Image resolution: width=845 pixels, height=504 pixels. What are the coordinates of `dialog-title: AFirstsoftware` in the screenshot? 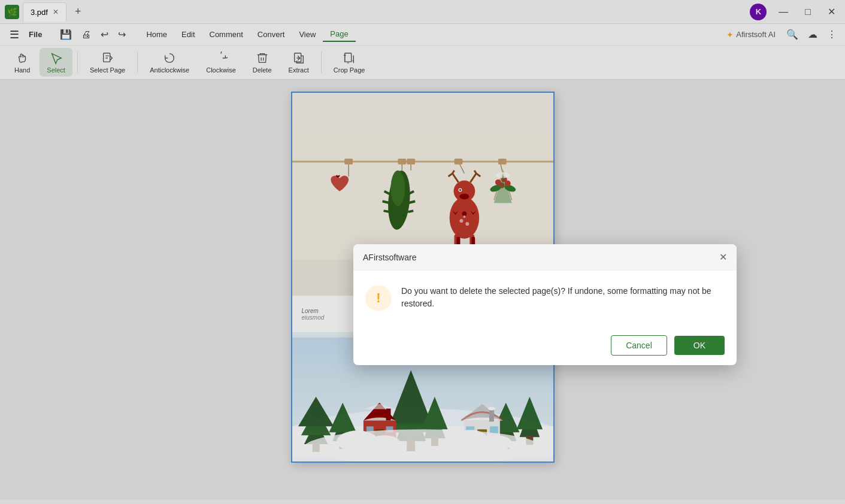 It's located at (389, 257).